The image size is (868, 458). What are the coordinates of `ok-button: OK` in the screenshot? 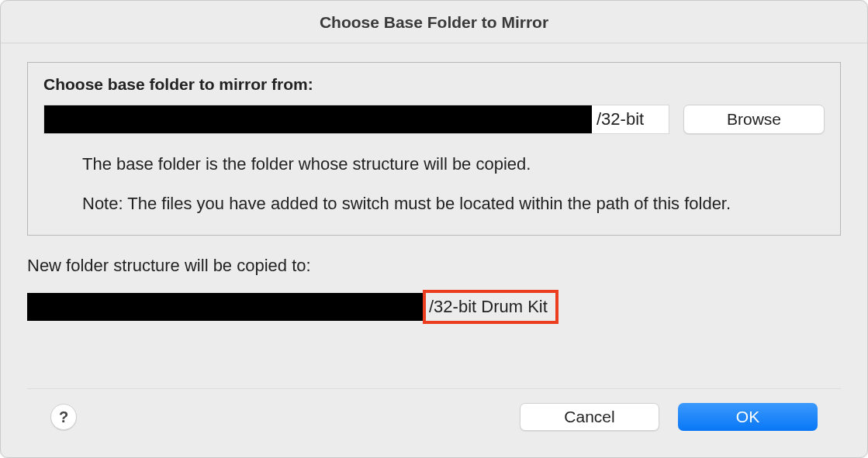 It's located at (748, 417).